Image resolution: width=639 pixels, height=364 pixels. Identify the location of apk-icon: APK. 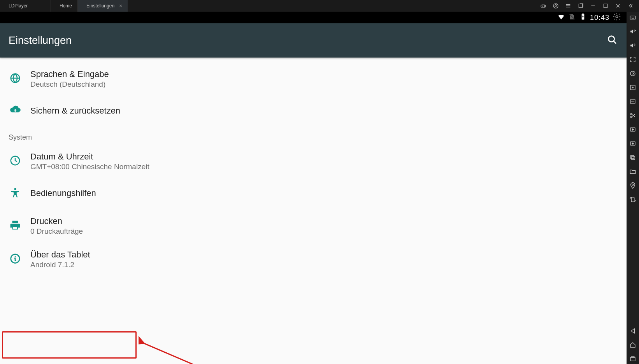
(633, 102).